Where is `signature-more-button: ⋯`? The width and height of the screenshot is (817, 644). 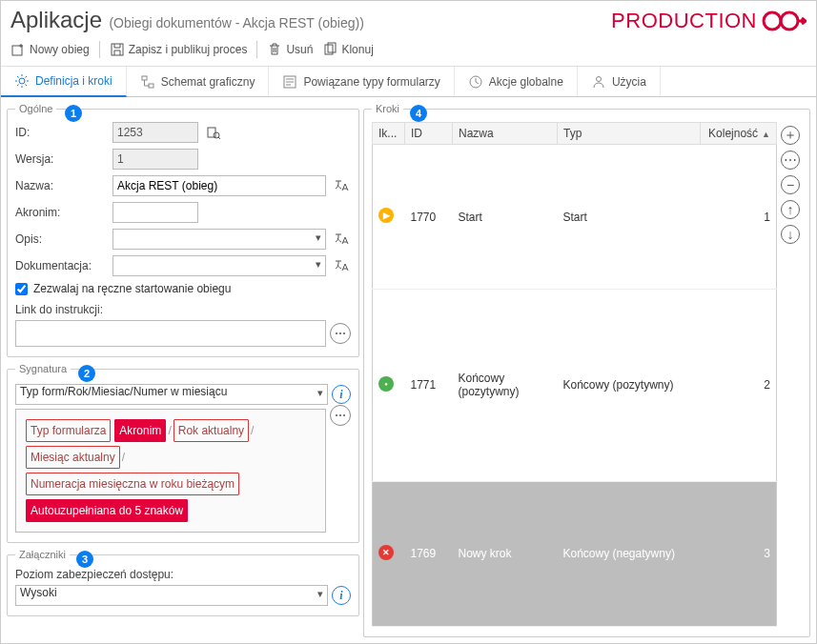
signature-more-button: ⋯ is located at coordinates (340, 415).